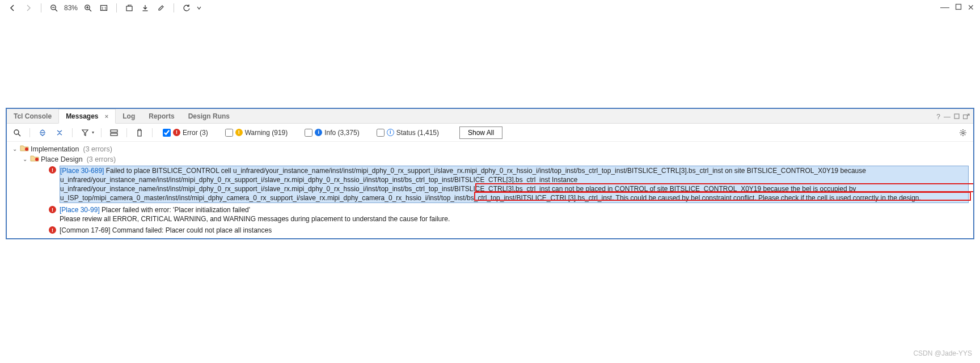 This screenshot has height=363, width=980. What do you see at coordinates (85, 133) in the screenshot?
I see `filter-icon` at bounding box center [85, 133].